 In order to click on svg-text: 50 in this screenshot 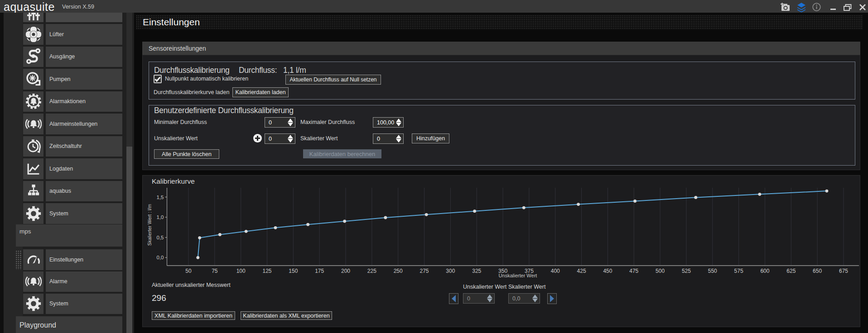, I will do `click(188, 271)`.